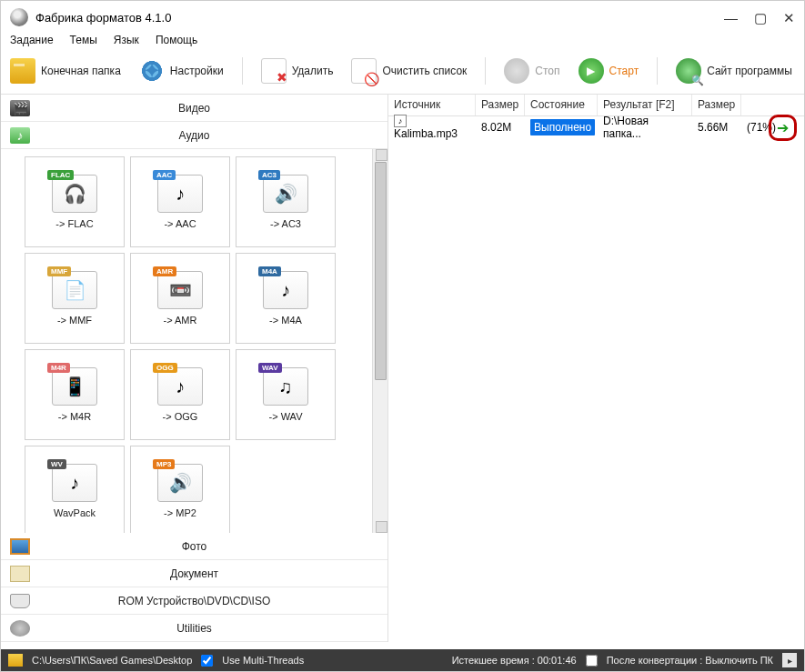 This screenshot has height=672, width=805. I want to click on format-label: WavPack, so click(75, 513).